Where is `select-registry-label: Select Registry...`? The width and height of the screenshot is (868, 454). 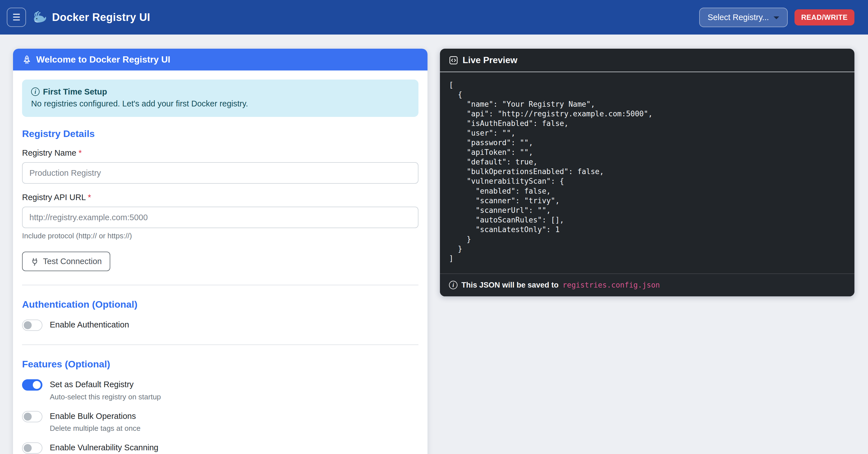
select-registry-label: Select Registry... is located at coordinates (738, 18).